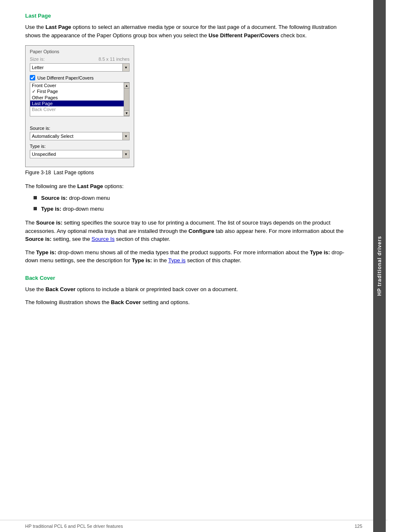 Image resolution: width=400 pixels, height=532 pixels. I want to click on bullet-icon-source, so click(35, 198).